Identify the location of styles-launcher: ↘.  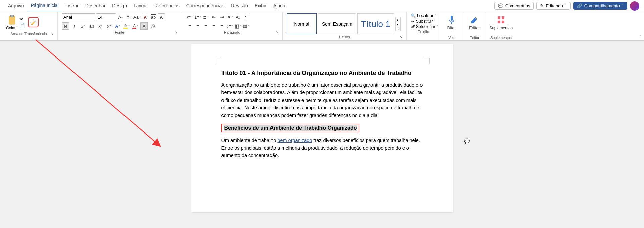
(401, 37).